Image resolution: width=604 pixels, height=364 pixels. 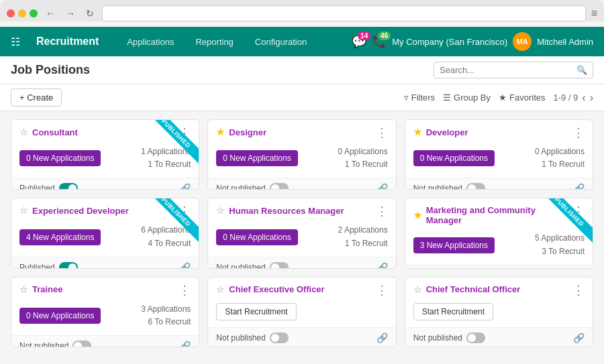 I want to click on group-by-button: ☰ Group By, so click(x=467, y=98).